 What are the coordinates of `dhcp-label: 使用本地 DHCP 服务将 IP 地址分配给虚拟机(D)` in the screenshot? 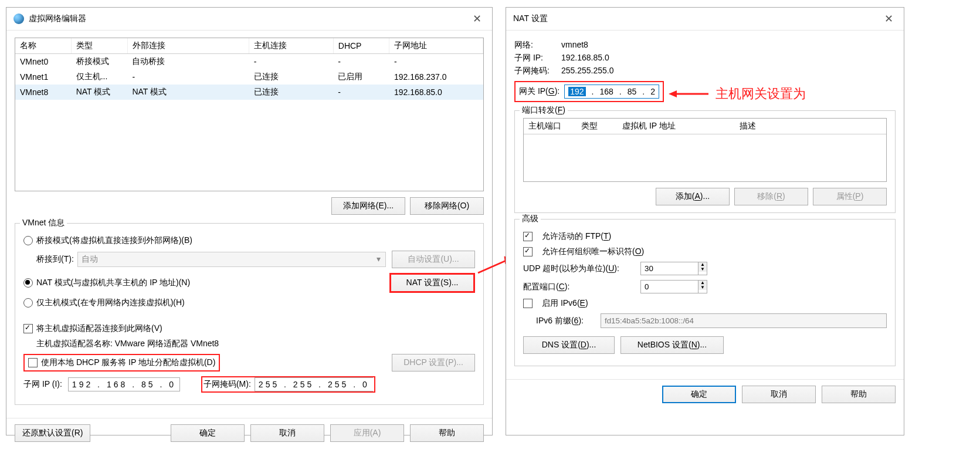 It's located at (128, 363).